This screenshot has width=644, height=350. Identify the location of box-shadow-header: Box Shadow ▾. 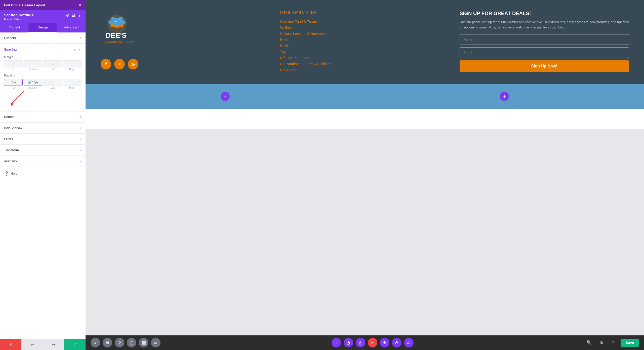
(43, 128).